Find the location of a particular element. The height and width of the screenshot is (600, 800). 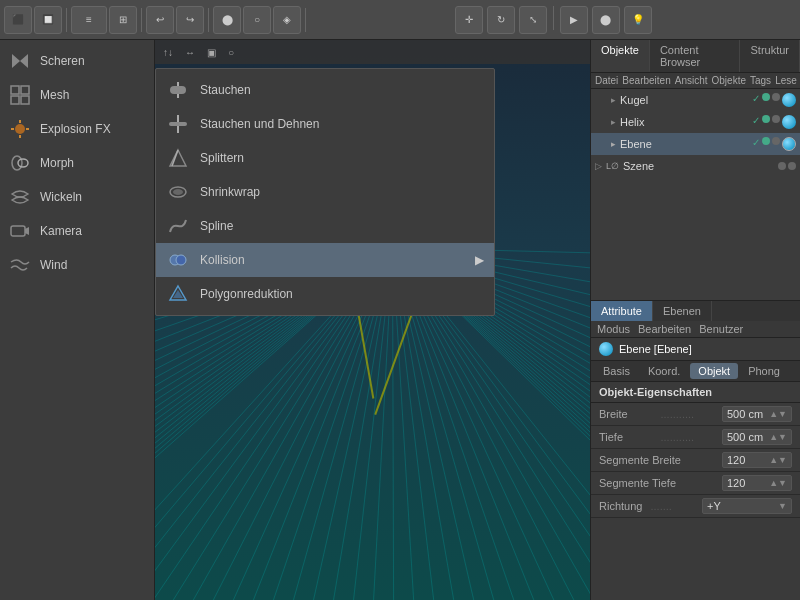

vp-btn-arrows: ↑↓ is located at coordinates (168, 52).